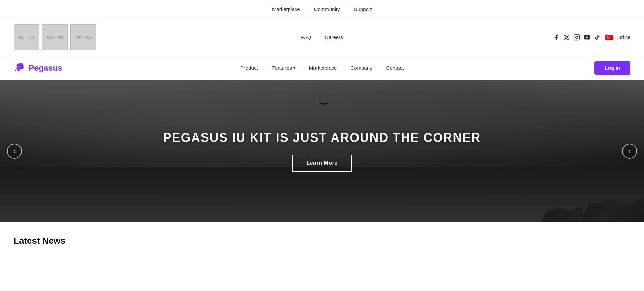 The height and width of the screenshot is (291, 644). Describe the element at coordinates (27, 37) in the screenshot. I see `ad-banner-1: 400 × 400` at that location.